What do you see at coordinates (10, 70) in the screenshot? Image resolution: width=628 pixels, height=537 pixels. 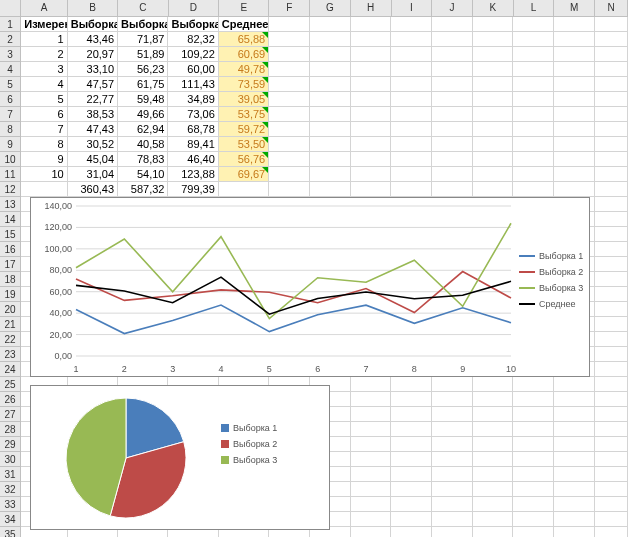 I see `row-header: 4` at bounding box center [10, 70].